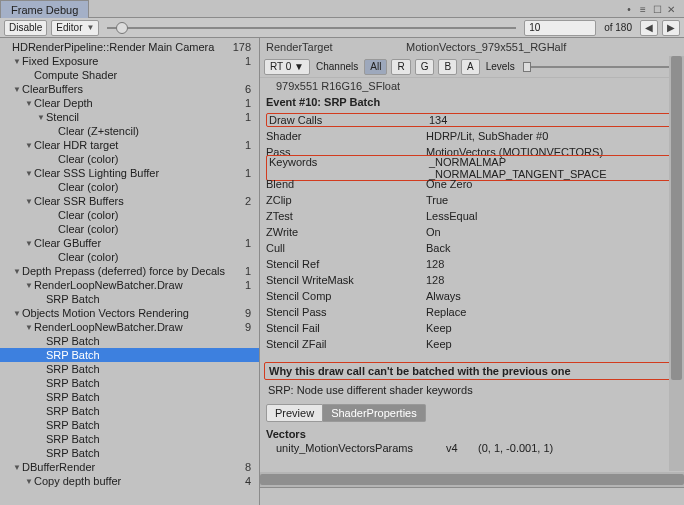 The height and width of the screenshot is (505, 684). What do you see at coordinates (629, 9) in the screenshot?
I see `window-lock-icon: •` at bounding box center [629, 9].